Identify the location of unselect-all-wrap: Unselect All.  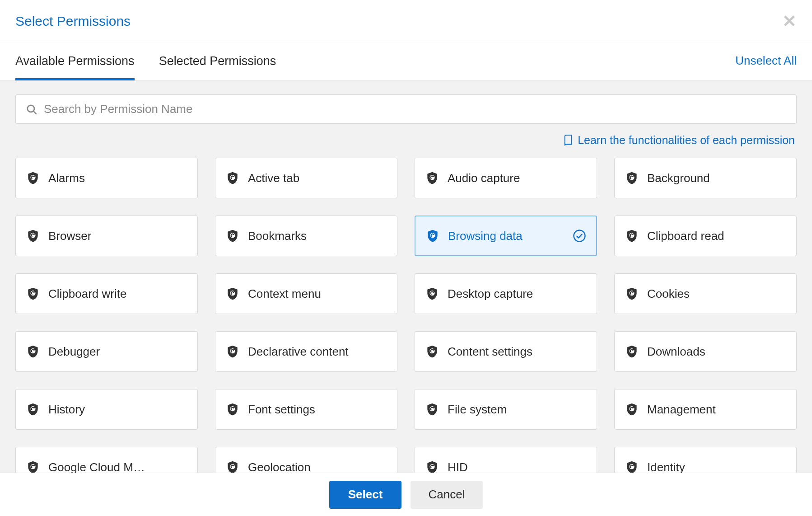
(766, 61).